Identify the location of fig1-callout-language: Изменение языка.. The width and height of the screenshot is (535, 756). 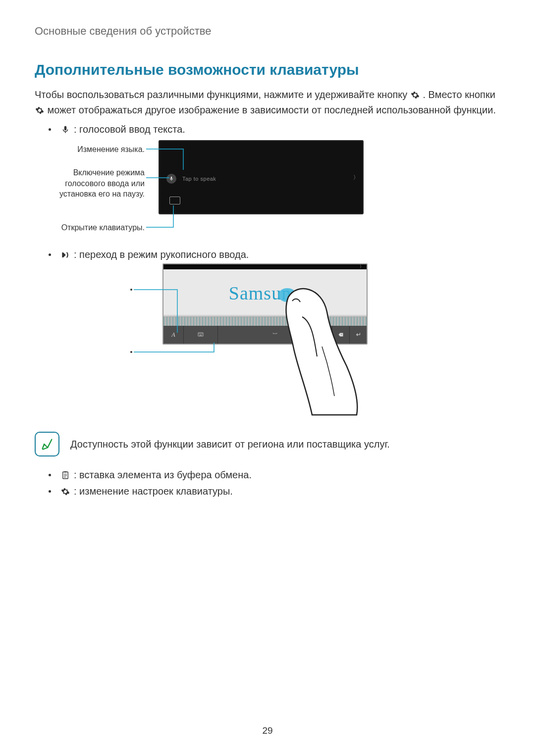
(111, 150).